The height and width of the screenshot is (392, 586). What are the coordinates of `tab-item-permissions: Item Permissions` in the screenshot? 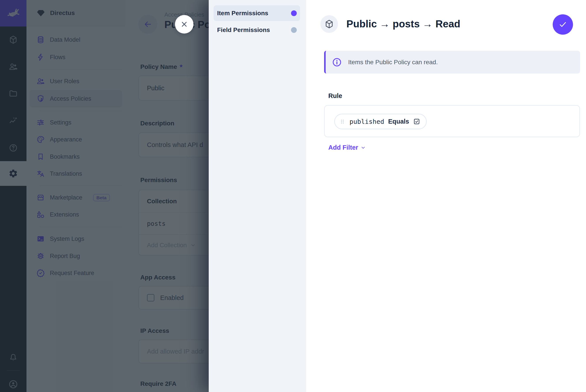 It's located at (257, 13).